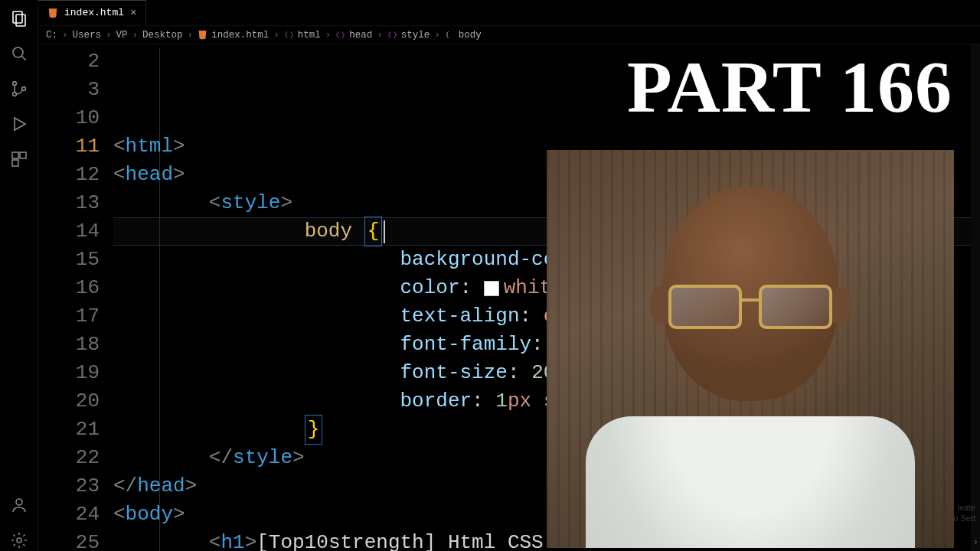 This screenshot has width=980, height=551. What do you see at coordinates (233, 35) in the screenshot?
I see `breadcrumb-file: index.html` at bounding box center [233, 35].